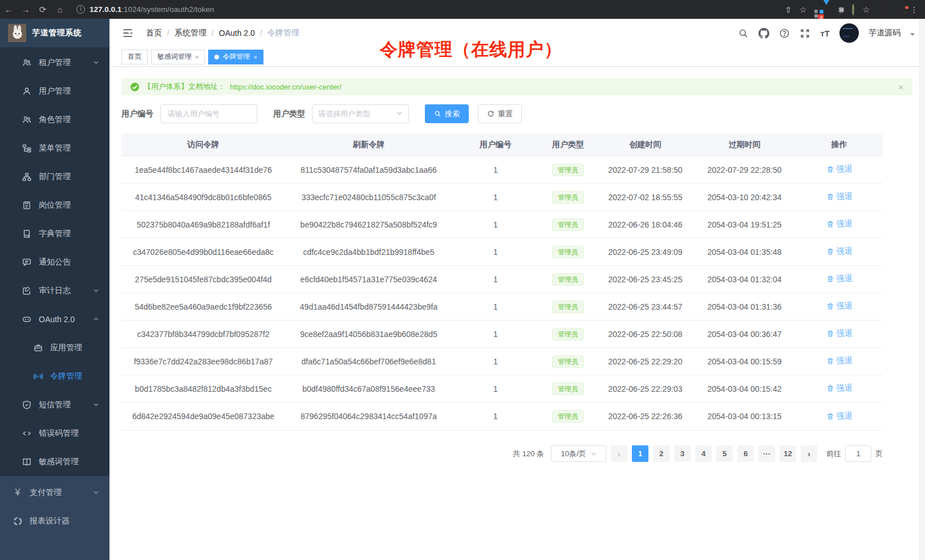 This screenshot has height=560, width=925. Describe the element at coordinates (55, 63) in the screenshot. I see `sidebar-item-tenant: 租户管理` at that location.